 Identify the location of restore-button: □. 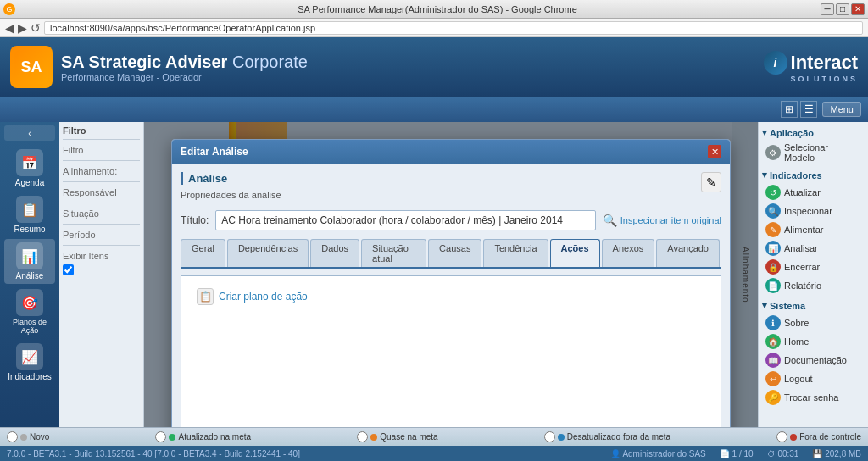
(843, 9).